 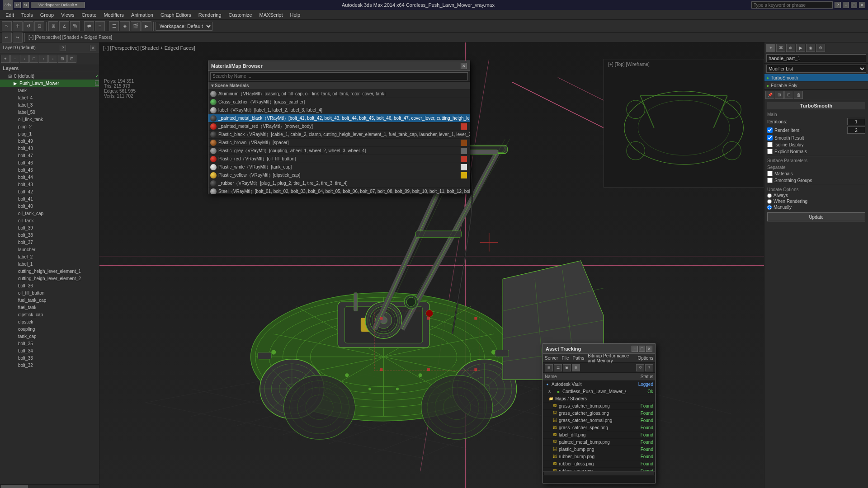 I want to click on layer-move-down: ↓, so click(x=53, y=59).